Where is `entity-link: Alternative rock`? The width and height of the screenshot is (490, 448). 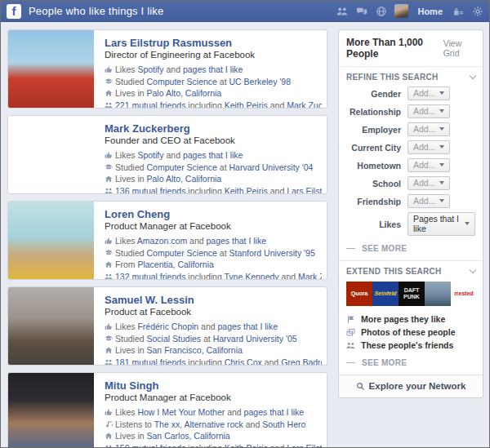
entity-link: Alternative rock is located at coordinates (213, 424).